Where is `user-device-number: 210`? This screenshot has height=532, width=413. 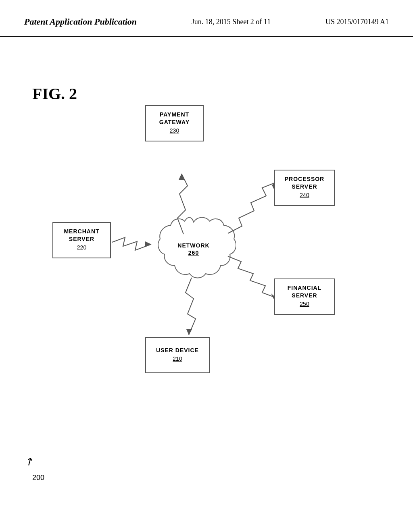 user-device-number: 210 is located at coordinates (177, 359).